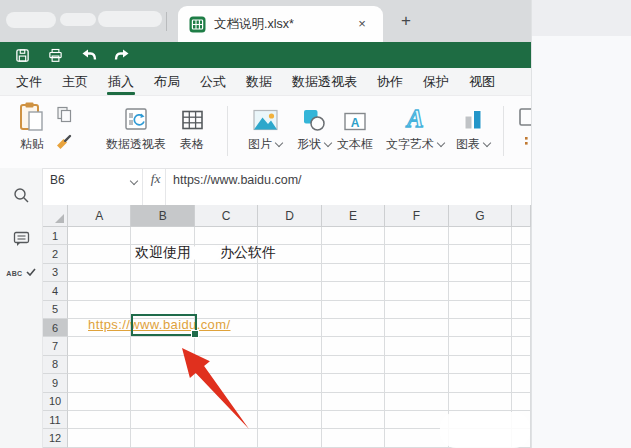 This screenshot has height=448, width=631. Describe the element at coordinates (22, 272) in the screenshot. I see `spell-check-button: ABC` at that location.